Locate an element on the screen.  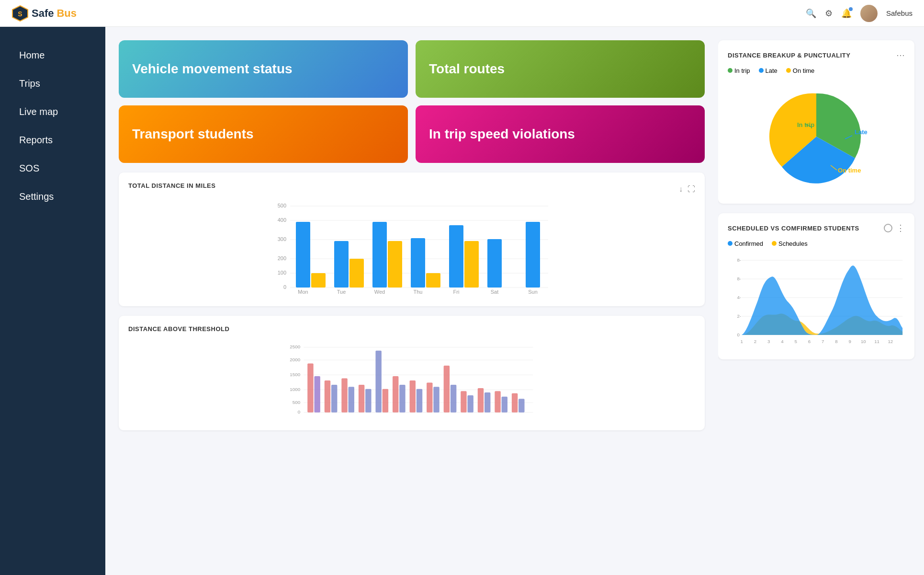
chart-header-threshold: DISTANCE ABOVE THRESHOLD is located at coordinates (412, 333).